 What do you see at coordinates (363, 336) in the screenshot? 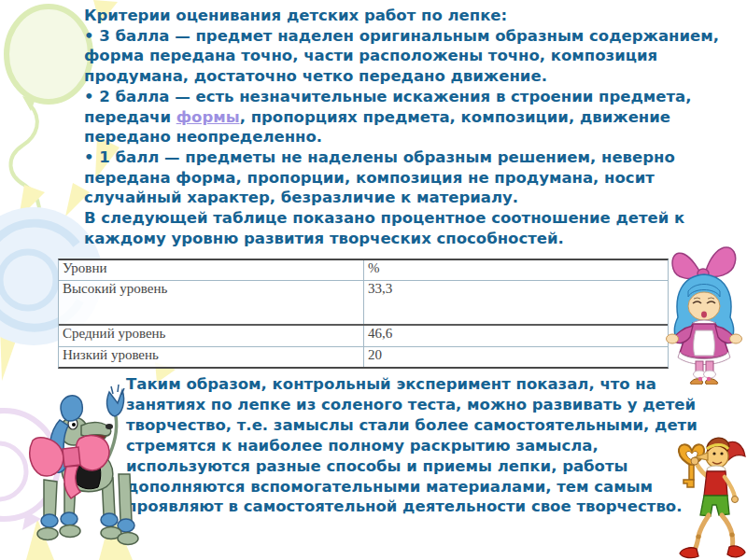
I see `table-row-middle-level: Средний уровень 46,6` at bounding box center [363, 336].